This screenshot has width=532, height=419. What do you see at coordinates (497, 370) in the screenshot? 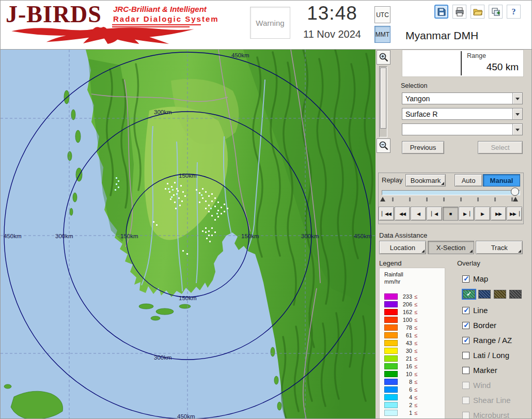
I see `overlay-toggle: Marker` at bounding box center [497, 370].